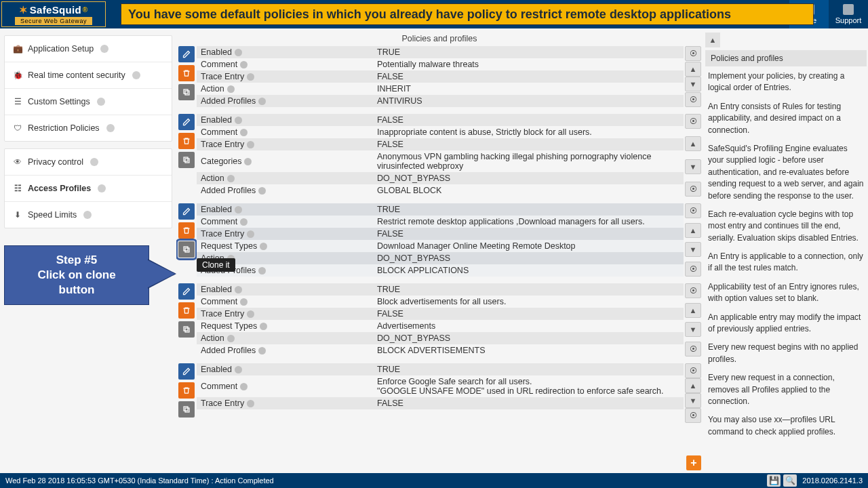  What do you see at coordinates (88, 127) in the screenshot?
I see `sidebar-item-restriction-policies: 🛡Restriction Policies` at bounding box center [88, 127].